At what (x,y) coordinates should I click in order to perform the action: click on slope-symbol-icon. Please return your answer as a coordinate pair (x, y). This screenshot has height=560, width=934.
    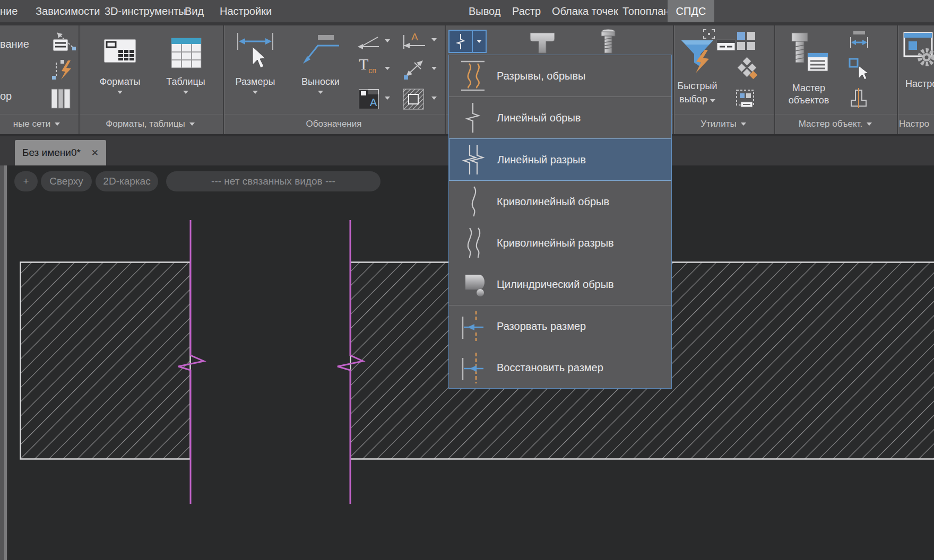
    Looking at the image, I should click on (369, 42).